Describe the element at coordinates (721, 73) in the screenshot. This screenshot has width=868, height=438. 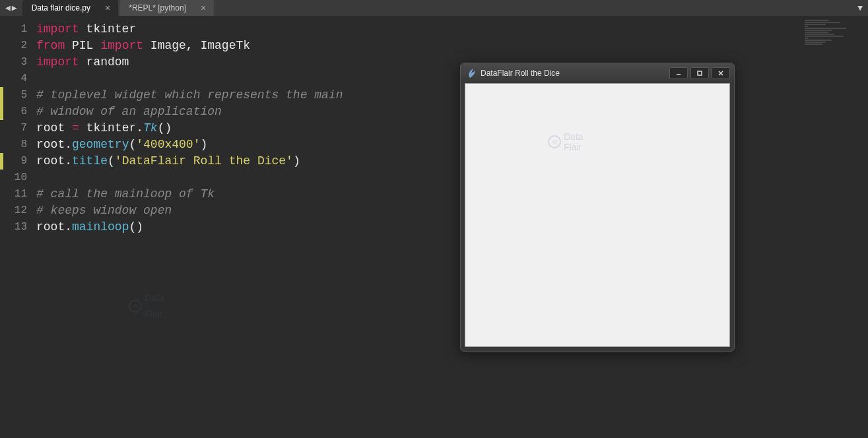
I see `close-button` at that location.